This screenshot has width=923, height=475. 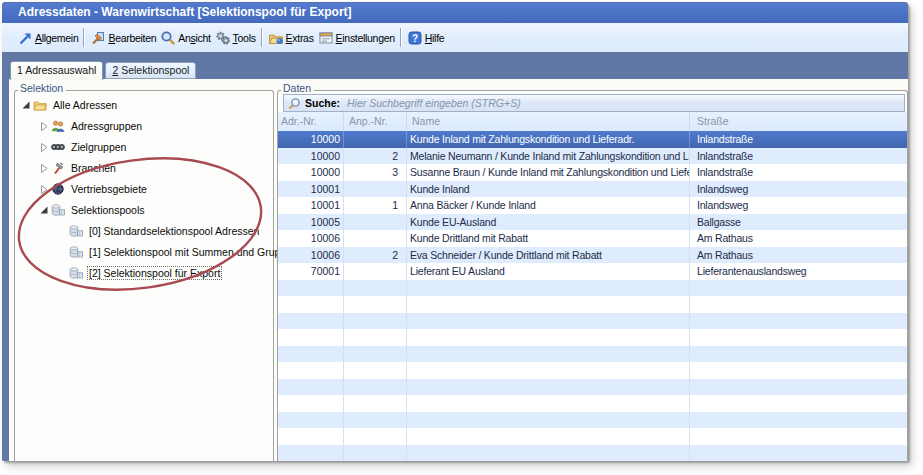 I want to click on table-row: 10001Kunde InlandInlandsweg, so click(x=592, y=190).